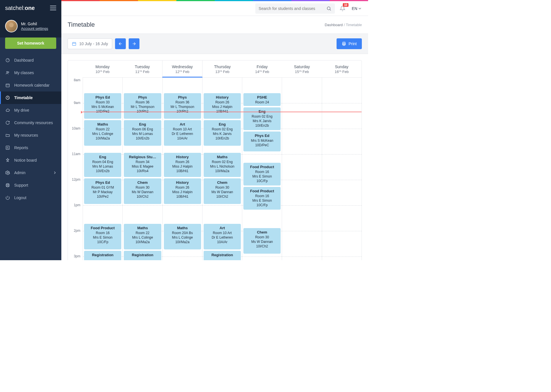  What do you see at coordinates (329, 9) in the screenshot?
I see `search-icon` at bounding box center [329, 9].